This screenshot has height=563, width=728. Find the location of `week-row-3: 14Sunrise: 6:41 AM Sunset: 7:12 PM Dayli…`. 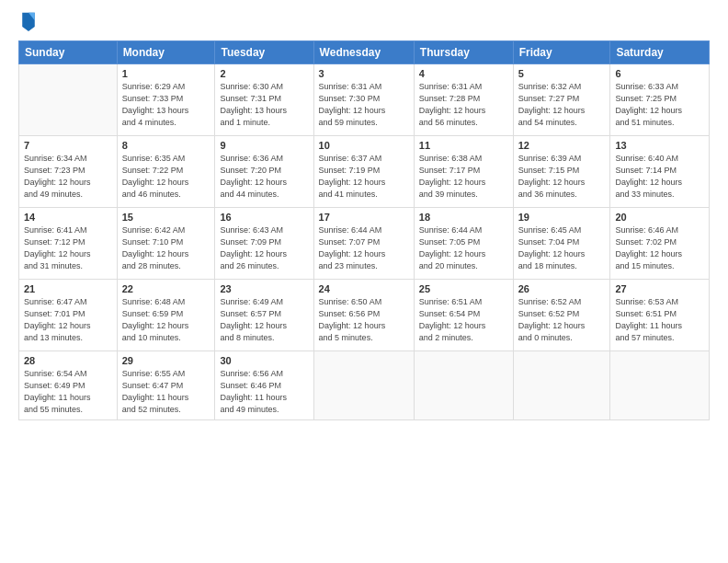

week-row-3: 14Sunrise: 6:41 AM Sunset: 7:12 PM Dayli… is located at coordinates (364, 244).